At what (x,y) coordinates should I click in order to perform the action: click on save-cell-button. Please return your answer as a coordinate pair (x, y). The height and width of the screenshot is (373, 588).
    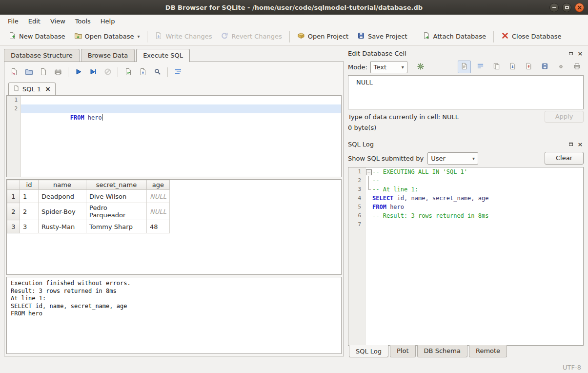
    Looking at the image, I should click on (545, 67).